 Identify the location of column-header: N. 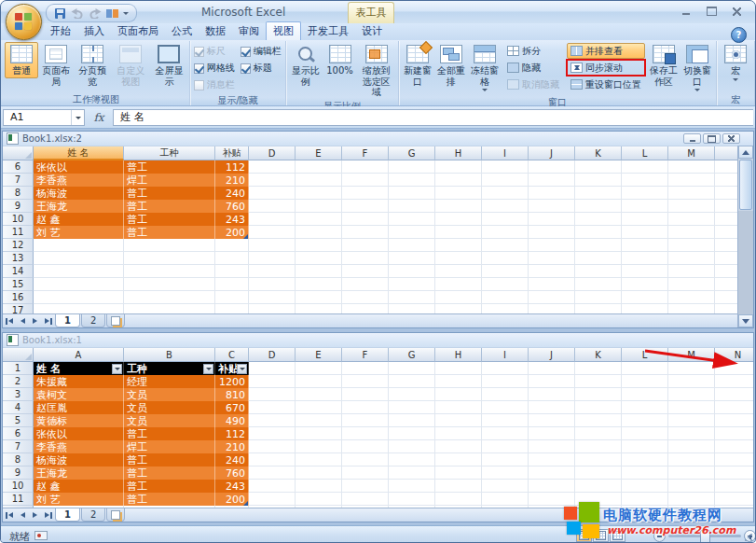
(735, 355).